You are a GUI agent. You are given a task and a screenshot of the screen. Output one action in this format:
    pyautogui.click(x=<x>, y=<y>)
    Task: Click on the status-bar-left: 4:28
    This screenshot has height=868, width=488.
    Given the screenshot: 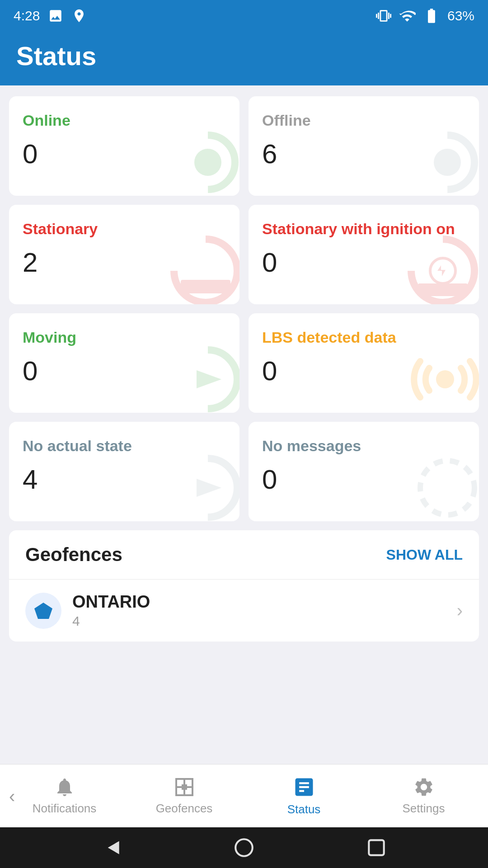 What is the action you would take?
    pyautogui.click(x=50, y=16)
    